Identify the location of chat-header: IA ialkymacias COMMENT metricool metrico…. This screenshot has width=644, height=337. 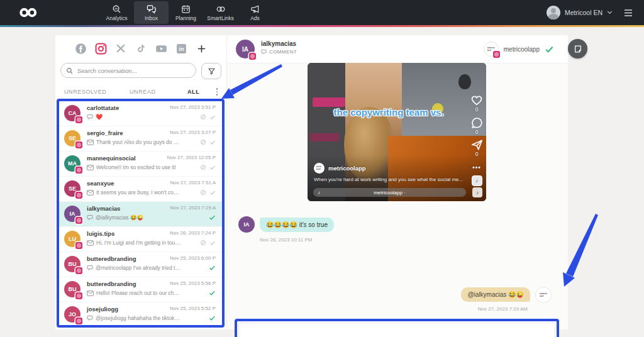
(397, 49).